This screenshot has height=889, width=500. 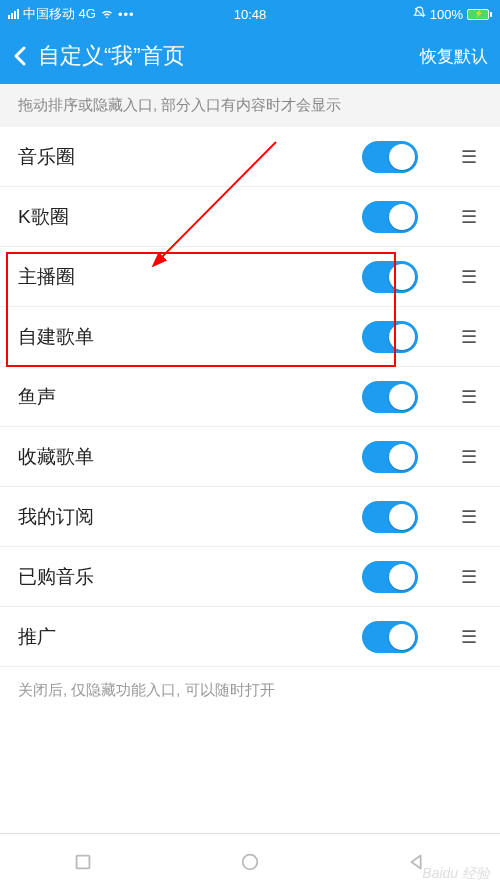 What do you see at coordinates (250, 14) in the screenshot?
I see `status-bar: 中国移动 4G ••• 10:48 100%` at bounding box center [250, 14].